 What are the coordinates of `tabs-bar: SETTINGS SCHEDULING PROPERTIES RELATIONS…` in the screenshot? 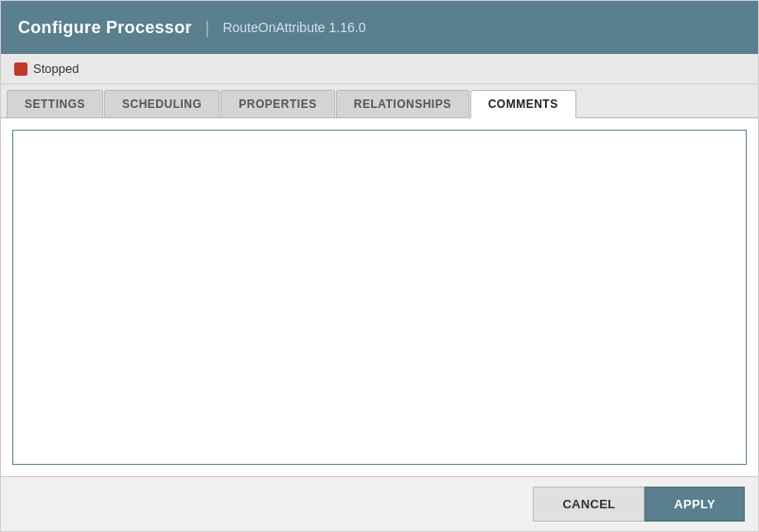 It's located at (380, 101).